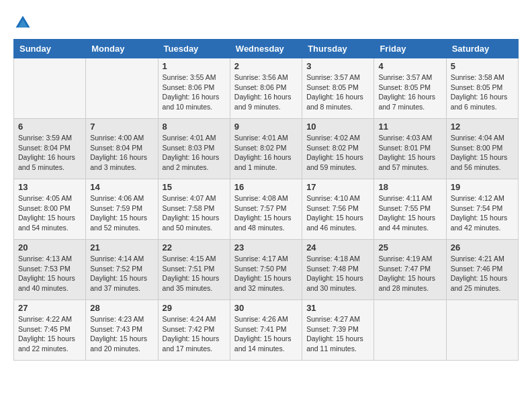 The height and width of the screenshot is (411, 532). Describe the element at coordinates (338, 66) in the screenshot. I see `day-number: 3` at that location.